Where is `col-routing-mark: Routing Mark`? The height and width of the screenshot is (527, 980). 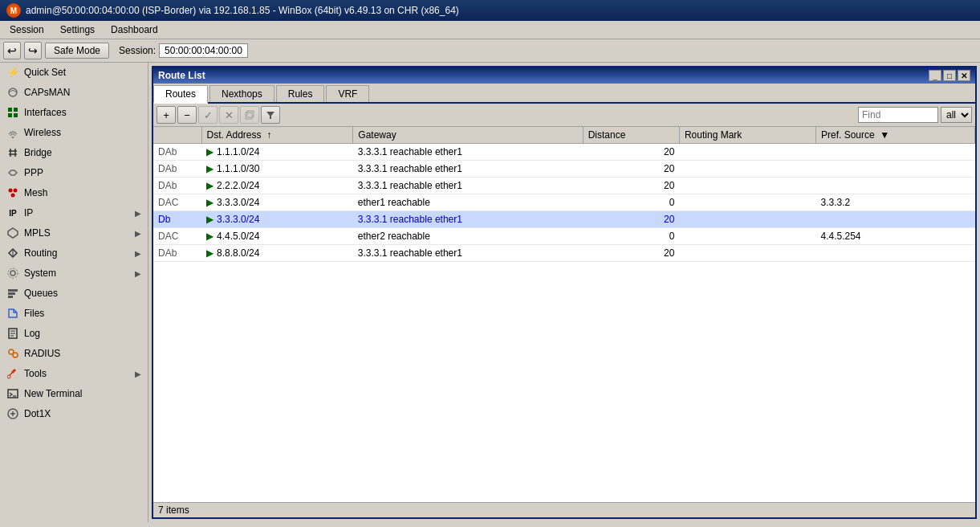
col-routing-mark: Routing Mark is located at coordinates (747, 135).